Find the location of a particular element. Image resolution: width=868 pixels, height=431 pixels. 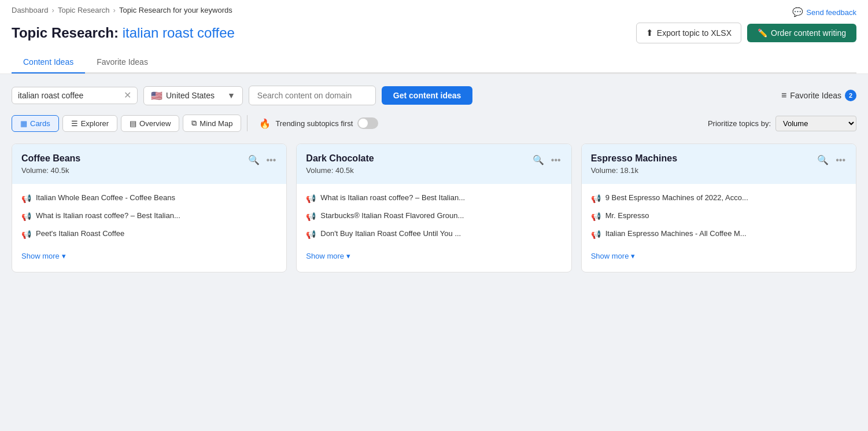

send-feedback-link: 💬 Send feedback is located at coordinates (825, 12).